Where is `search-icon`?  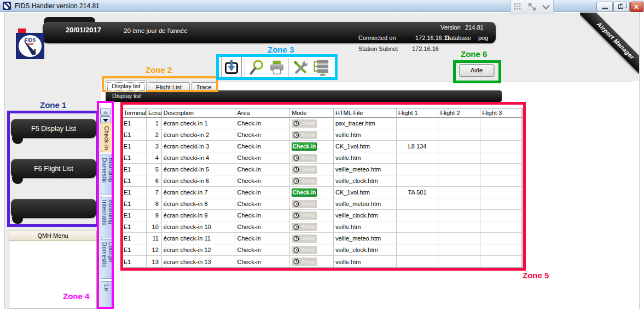 search-icon is located at coordinates (257, 67).